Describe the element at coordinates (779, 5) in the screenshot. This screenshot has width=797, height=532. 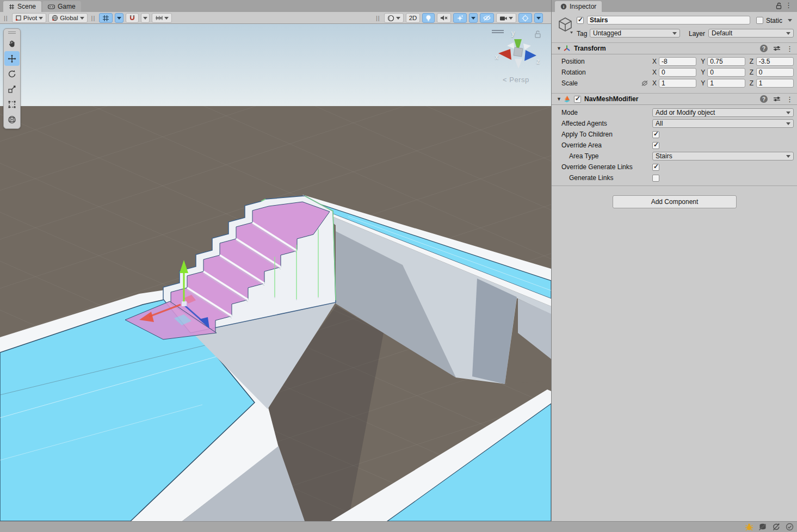
I see `inspector-lock-icon` at that location.